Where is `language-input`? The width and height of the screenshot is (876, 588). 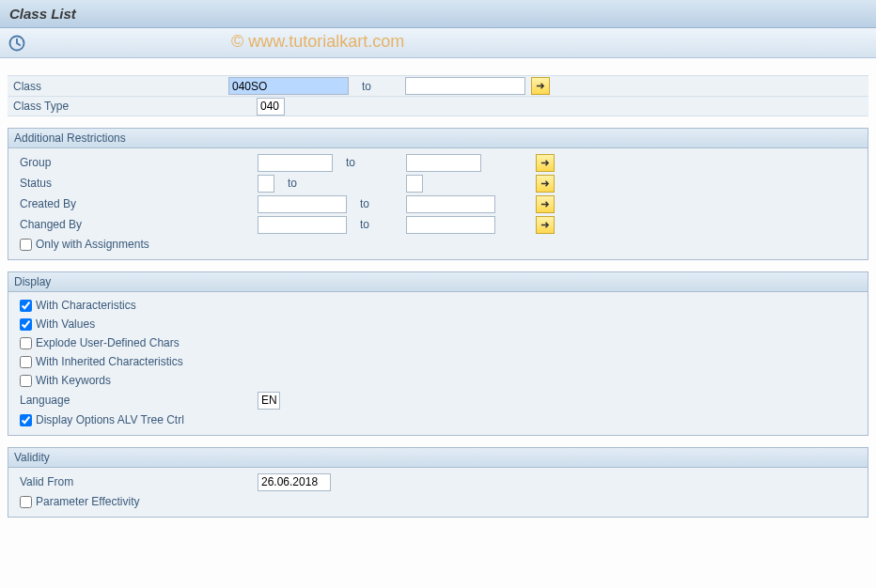
language-input is located at coordinates (269, 400).